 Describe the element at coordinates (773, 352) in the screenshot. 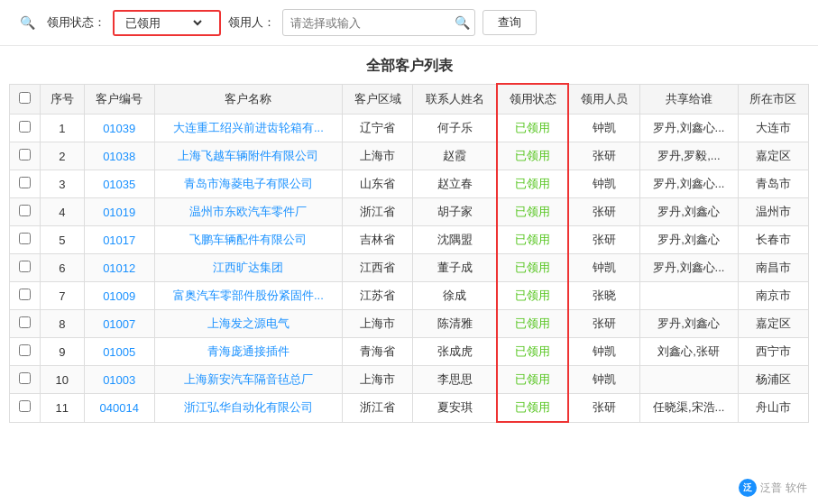

I see `cell-city: 西宁市` at that location.